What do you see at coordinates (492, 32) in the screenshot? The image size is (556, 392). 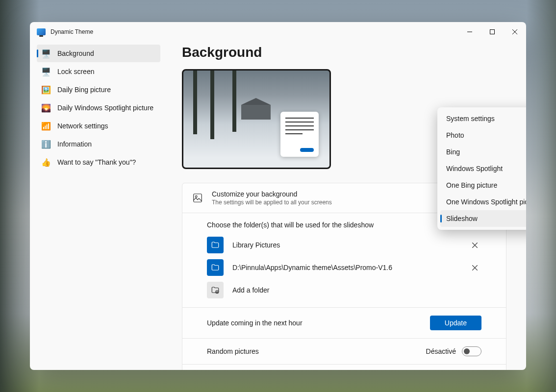 I see `maximize-button` at bounding box center [492, 32].